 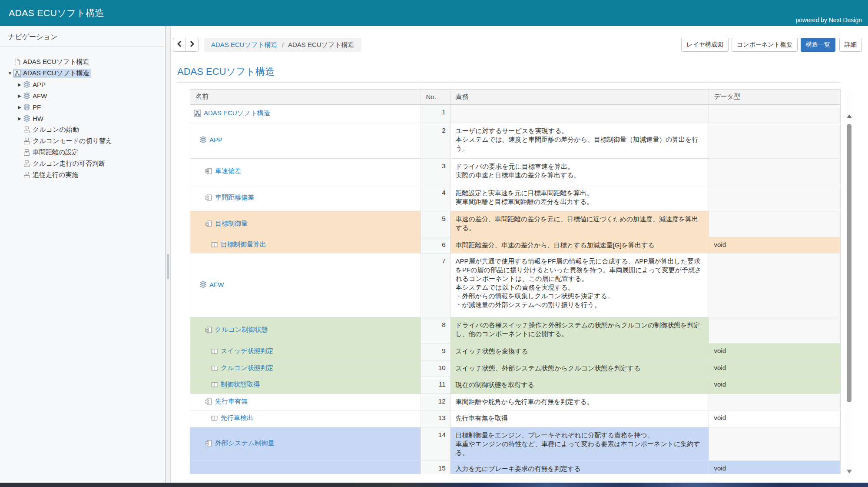 What do you see at coordinates (508, 83) in the screenshot?
I see `title-rule` at bounding box center [508, 83].